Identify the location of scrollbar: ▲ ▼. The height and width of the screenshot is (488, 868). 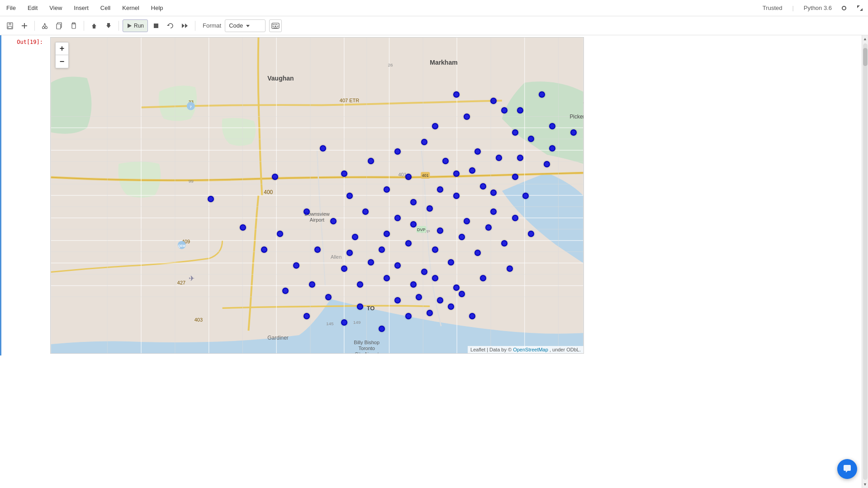
(865, 261).